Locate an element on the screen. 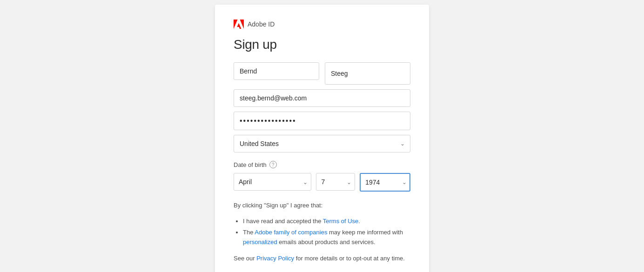 This screenshot has width=644, height=272. privacy-policy-link: Privacy Policy is located at coordinates (275, 259).